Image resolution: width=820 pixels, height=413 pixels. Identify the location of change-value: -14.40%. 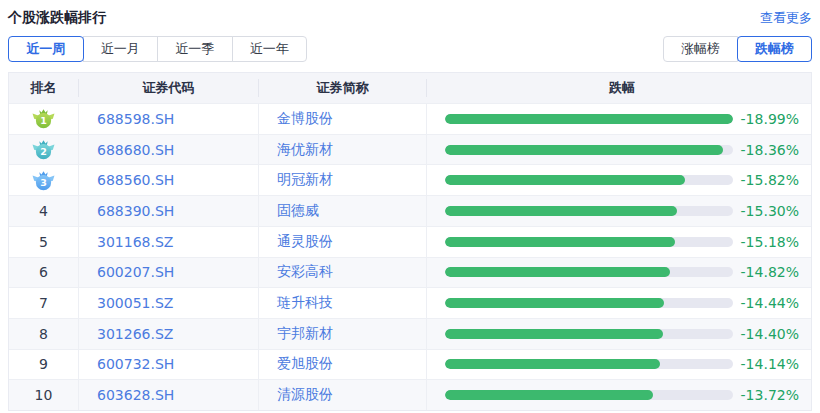
(766, 334).